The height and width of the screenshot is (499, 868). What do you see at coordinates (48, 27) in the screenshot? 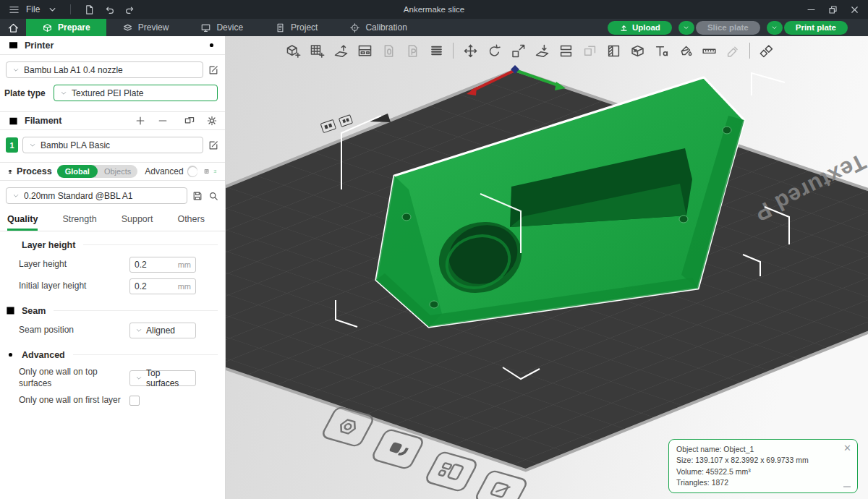
I see `prepare-icon` at bounding box center [48, 27].